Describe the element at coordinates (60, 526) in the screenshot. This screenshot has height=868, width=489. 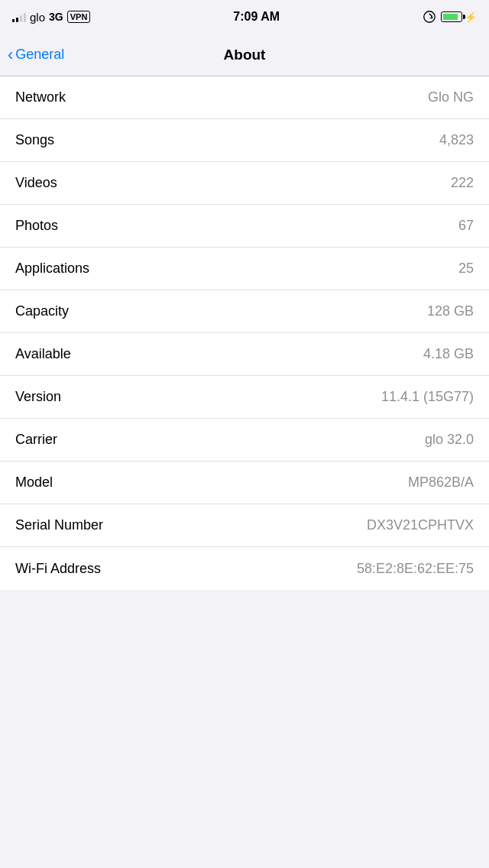
I see `row-label: Serial Number` at that location.